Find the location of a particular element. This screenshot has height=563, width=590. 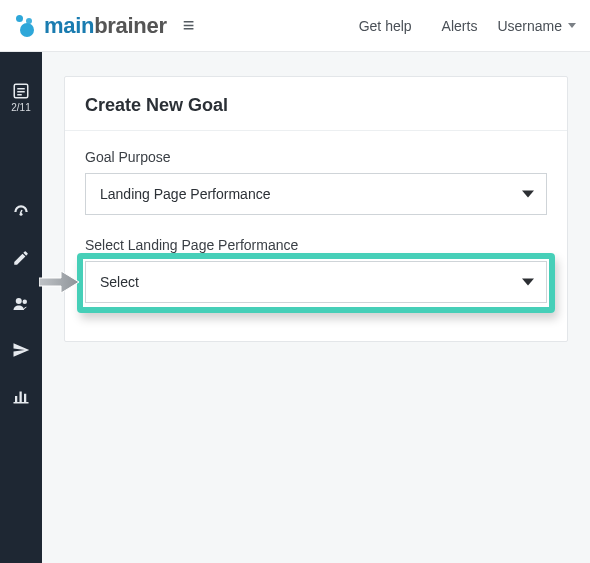

hamburger-icon: ≡ is located at coordinates (189, 26).